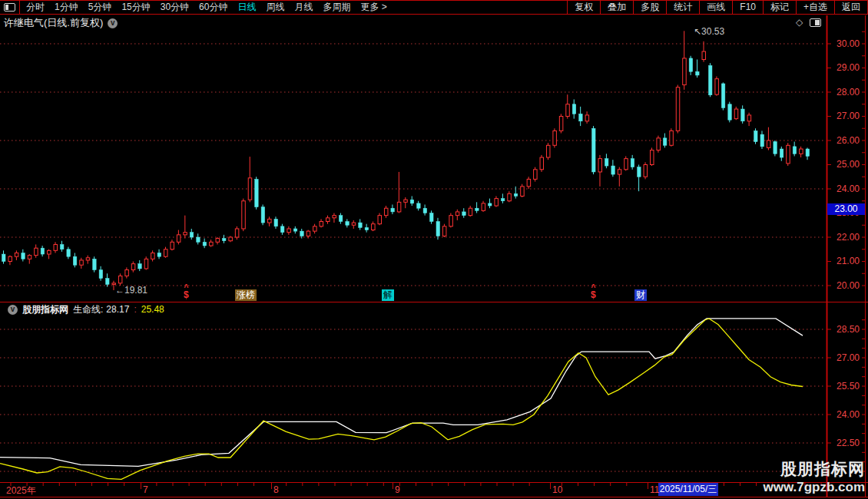 This screenshot has height=499, width=868. Describe the element at coordinates (45, 310) in the screenshot. I see `indicator-source: 股朋指标网` at that location.